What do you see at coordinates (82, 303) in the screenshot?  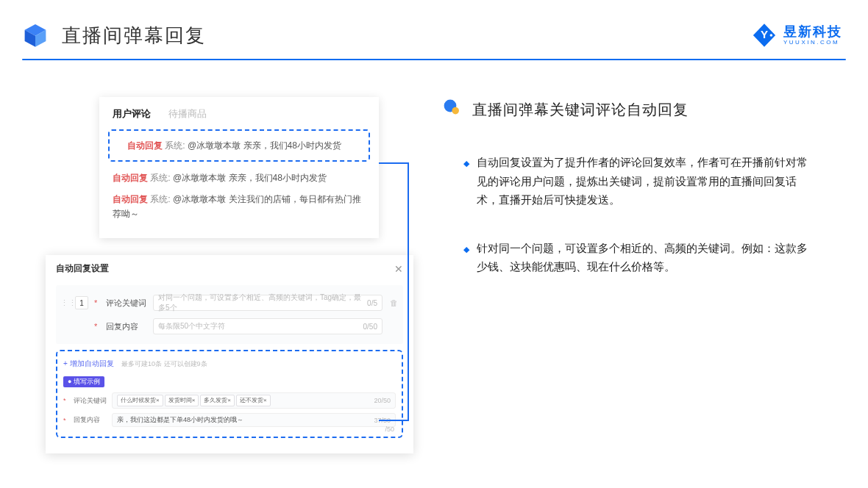 I see `row-index: 1` at bounding box center [82, 303].